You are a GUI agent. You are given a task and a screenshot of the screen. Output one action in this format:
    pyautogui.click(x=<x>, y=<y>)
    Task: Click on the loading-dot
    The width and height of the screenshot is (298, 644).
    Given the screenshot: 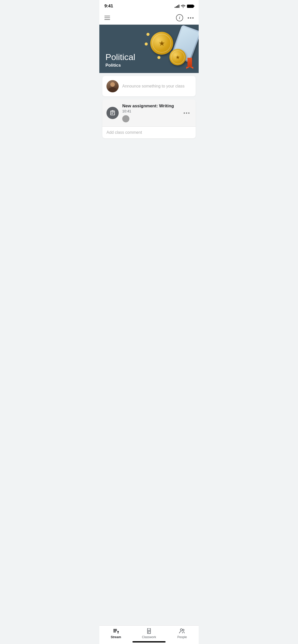 What is the action you would take?
    pyautogui.click(x=126, y=119)
    